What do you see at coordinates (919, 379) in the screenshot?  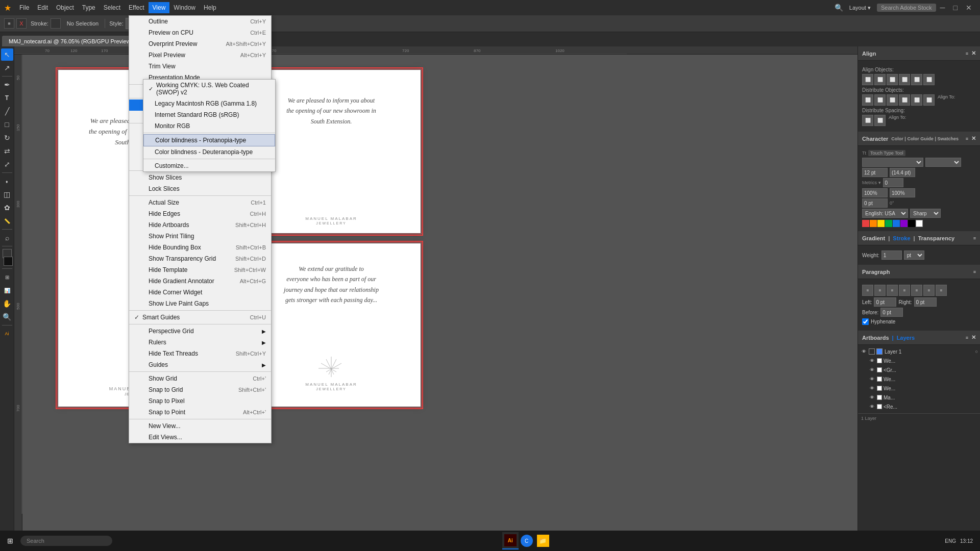 I see `sub-layer-we2: 👁 We...` at bounding box center [919, 379].